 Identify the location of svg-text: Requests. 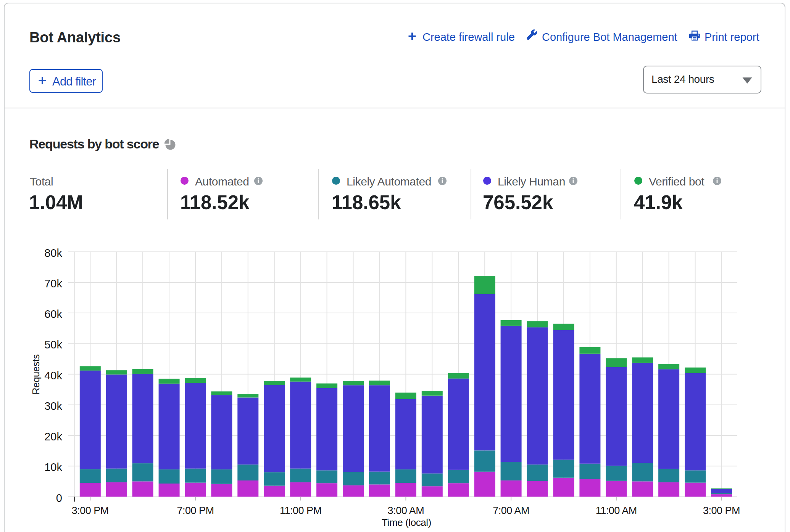
(36, 374).